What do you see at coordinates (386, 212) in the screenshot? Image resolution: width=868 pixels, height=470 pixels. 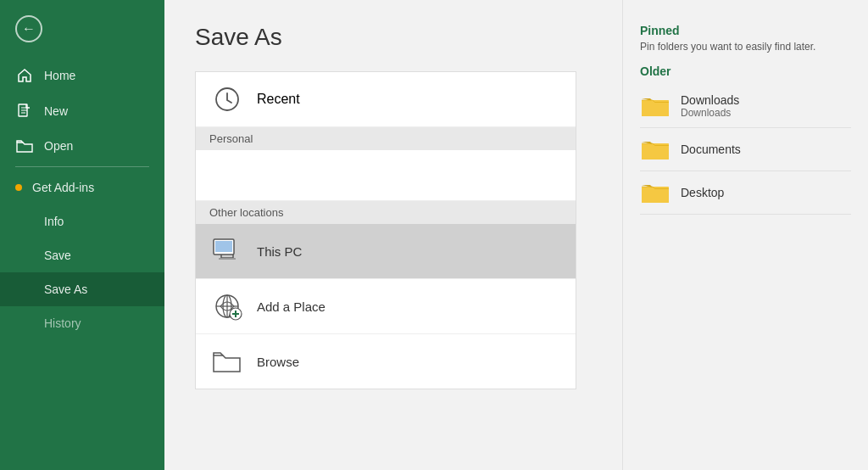 I see `other-locations-section-label: Other locations` at bounding box center [386, 212].